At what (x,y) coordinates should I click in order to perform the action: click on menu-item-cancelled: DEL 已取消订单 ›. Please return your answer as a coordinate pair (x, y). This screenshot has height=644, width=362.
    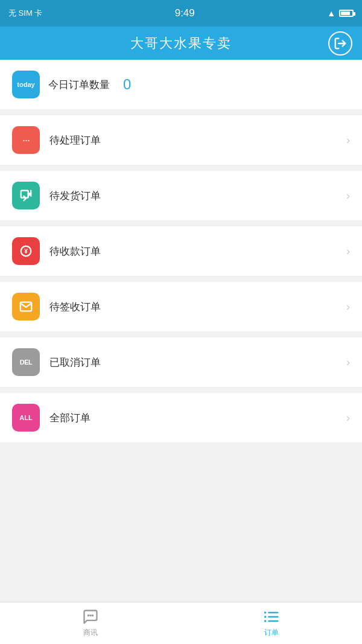
    Looking at the image, I should click on (181, 362).